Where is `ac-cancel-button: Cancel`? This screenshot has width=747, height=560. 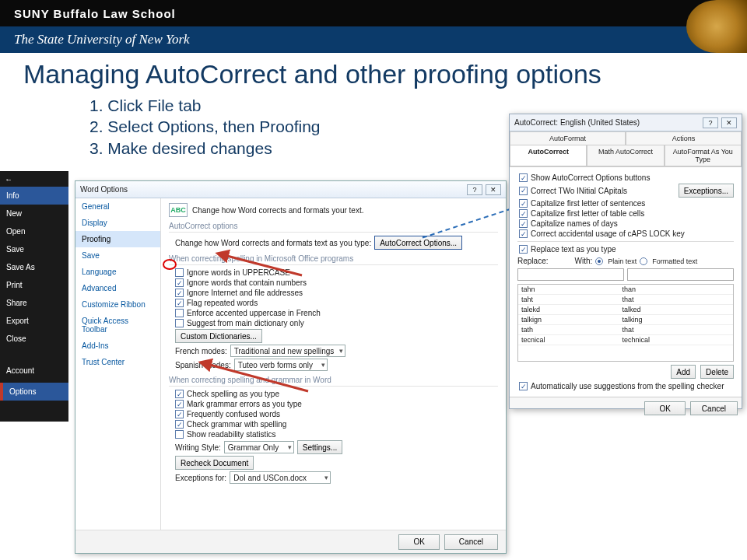 ac-cancel-button: Cancel is located at coordinates (714, 408).